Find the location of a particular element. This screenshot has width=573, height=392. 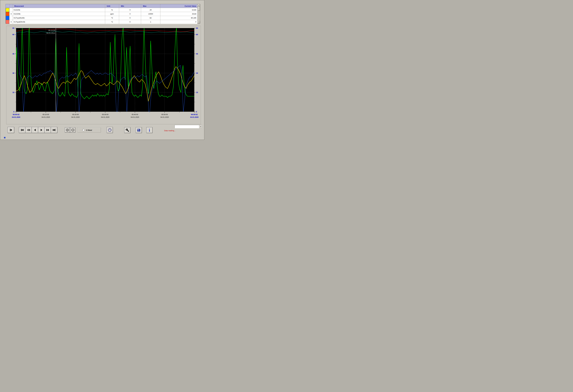

trend-chart-panel: 05:13:2504.01.20140015153030454560606565… is located at coordinates (104, 75).